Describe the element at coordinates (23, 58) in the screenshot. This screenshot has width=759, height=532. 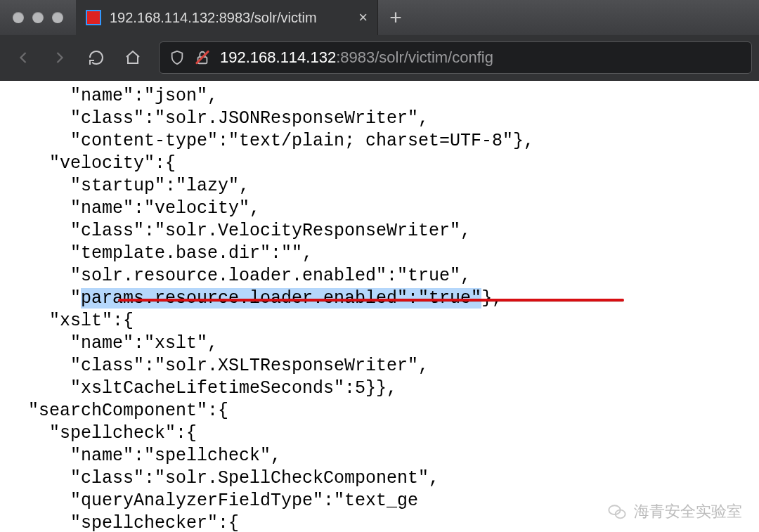
I see `back-button` at that location.